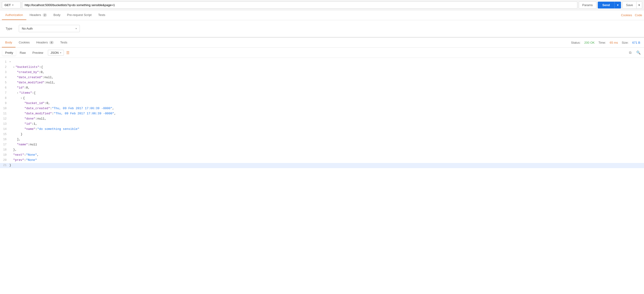  Describe the element at coordinates (6, 124) in the screenshot. I see `line-number: 13` at that location.